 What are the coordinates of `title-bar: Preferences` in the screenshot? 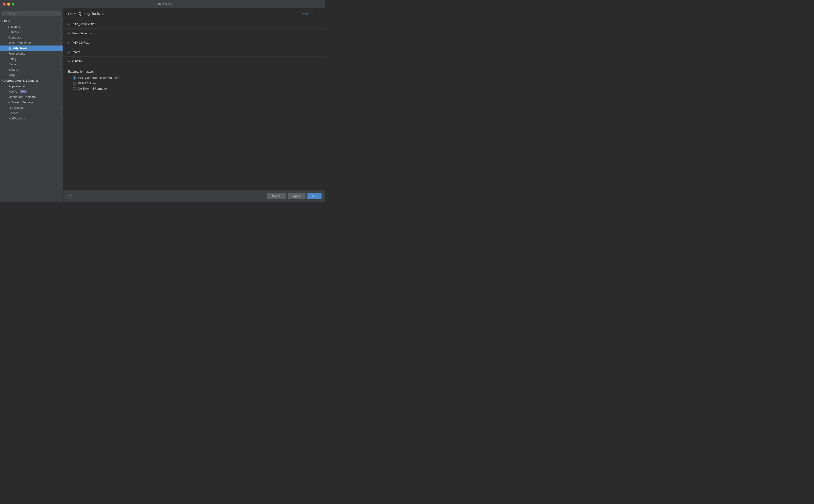 It's located at (163, 4).